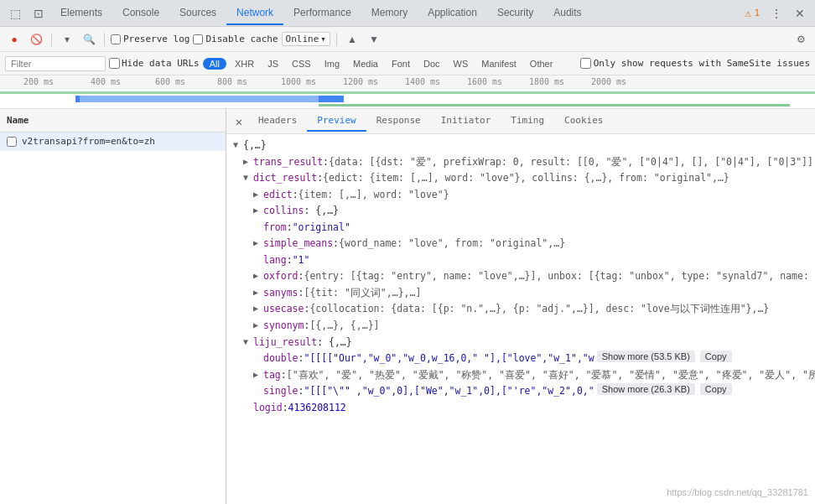 The width and height of the screenshot is (815, 504). I want to click on filter-doc-btn: Doc, so click(432, 64).